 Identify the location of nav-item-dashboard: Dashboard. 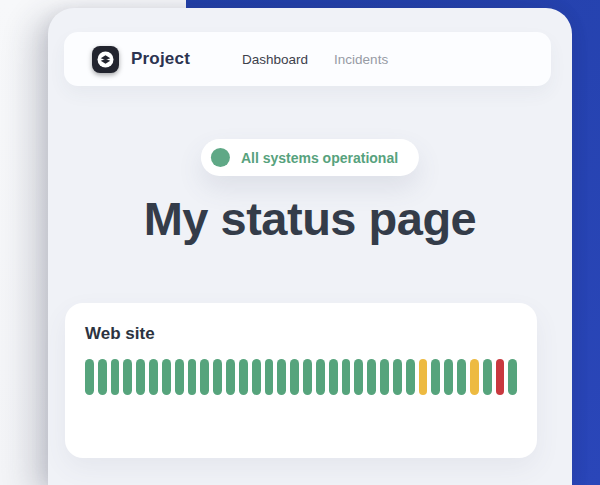
(275, 60).